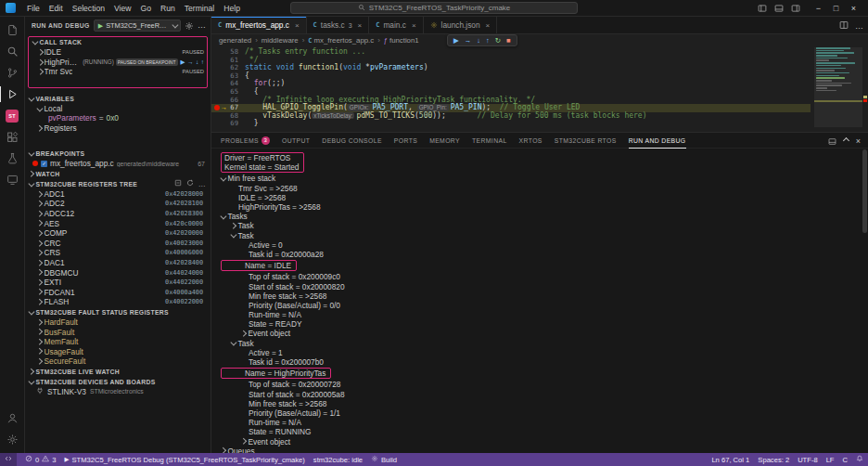  I want to click on step-out-button: ↑, so click(488, 41).